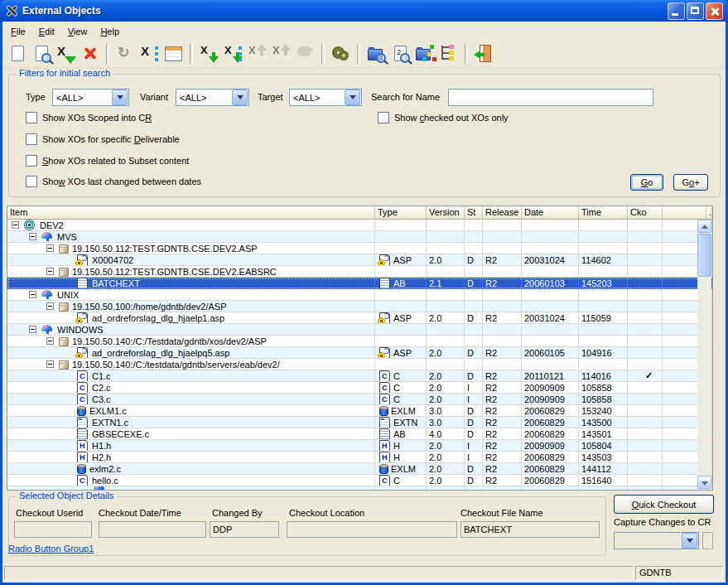  I want to click on checkout-userid-field, so click(53, 529).